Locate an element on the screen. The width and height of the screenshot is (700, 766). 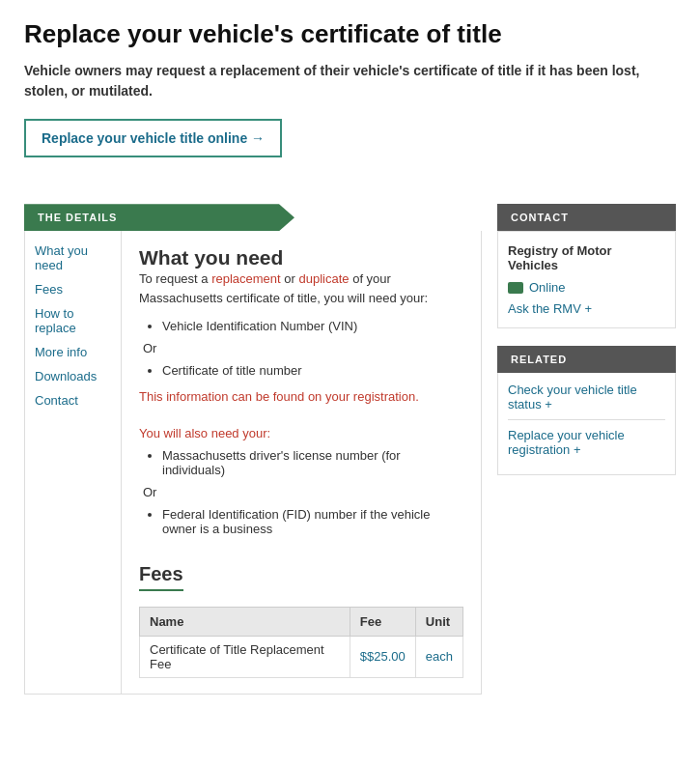
bullet-list-4: Federal Identification (FID) number if t… is located at coordinates (301, 522).